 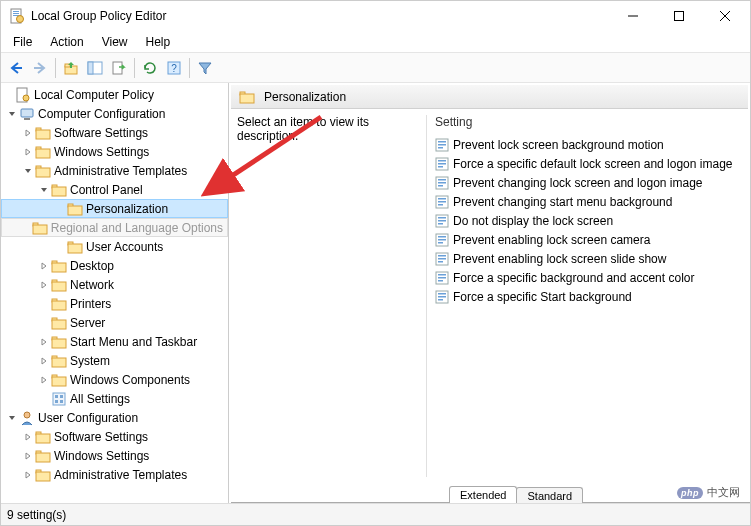 What do you see at coordinates (114, 94) in the screenshot?
I see `tree-root: Local Computer Policy` at bounding box center [114, 94].